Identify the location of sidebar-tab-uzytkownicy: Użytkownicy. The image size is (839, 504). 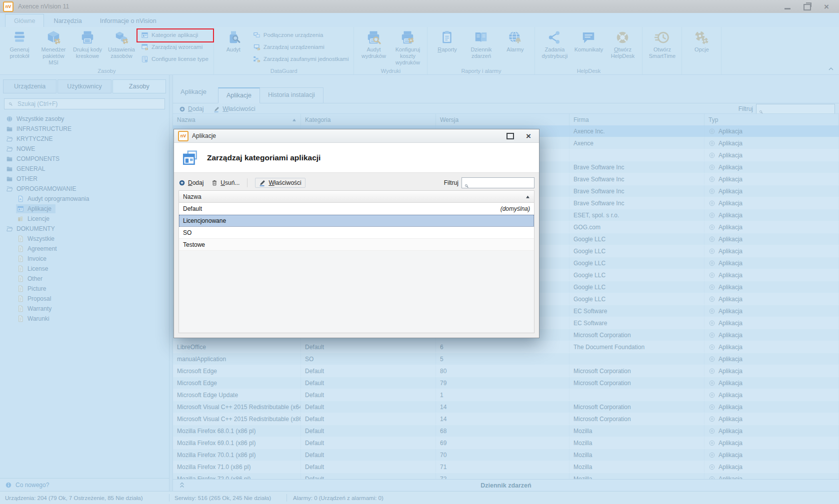
(84, 86).